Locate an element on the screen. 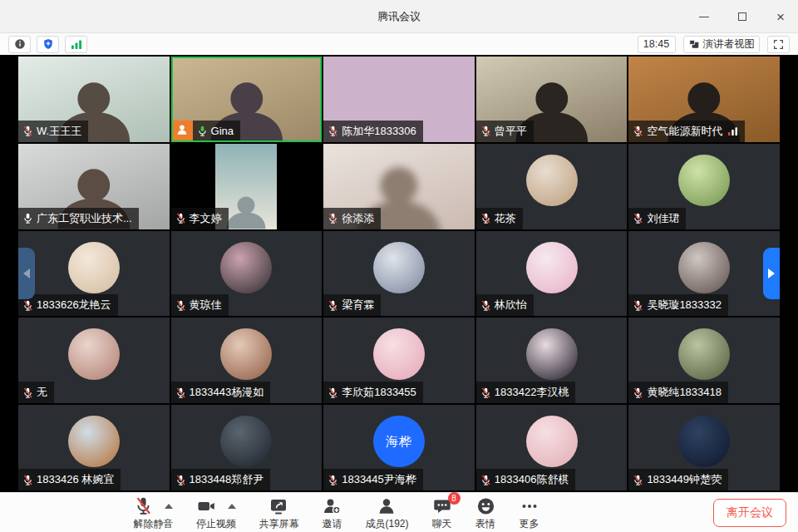 Image resolution: width=798 pixels, height=532 pixels. tile-bottom-bar: 花茶 is located at coordinates (500, 219).